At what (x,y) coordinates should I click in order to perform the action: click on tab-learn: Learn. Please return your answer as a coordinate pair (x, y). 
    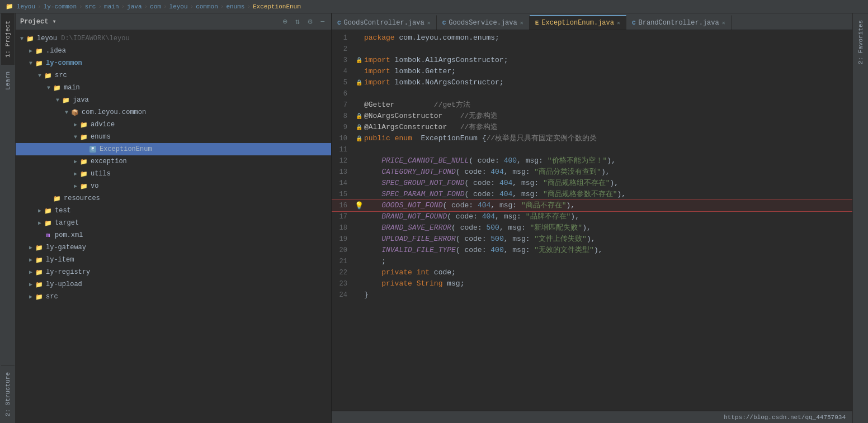
    Looking at the image, I should click on (8, 80).